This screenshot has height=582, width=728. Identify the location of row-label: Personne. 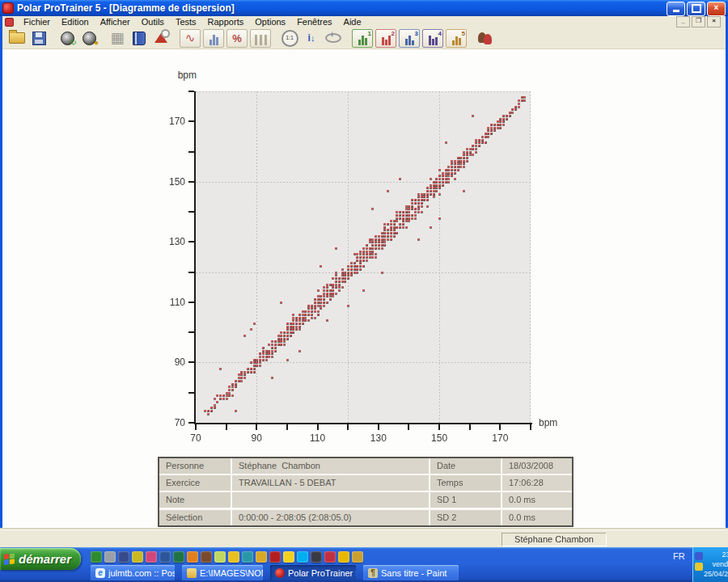
(195, 466).